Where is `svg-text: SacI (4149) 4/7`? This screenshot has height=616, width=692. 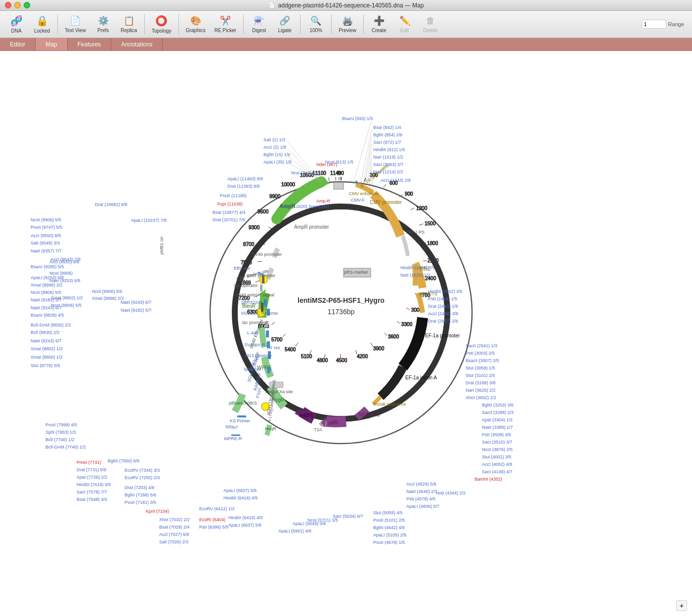
svg-text: SacI (4149) 4/7 is located at coordinates (497, 472).